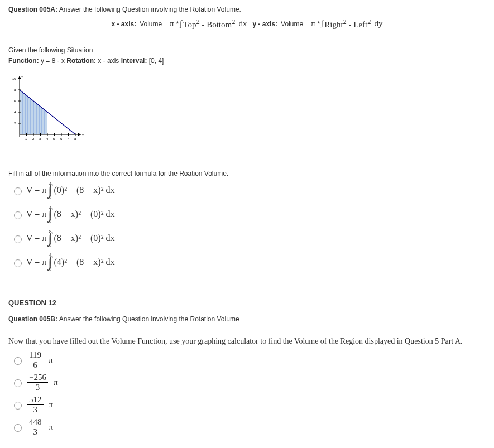 The image size is (494, 448). What do you see at coordinates (250, 427) in the screenshot?
I see `q12-option-4: 4483 π` at bounding box center [250, 427].